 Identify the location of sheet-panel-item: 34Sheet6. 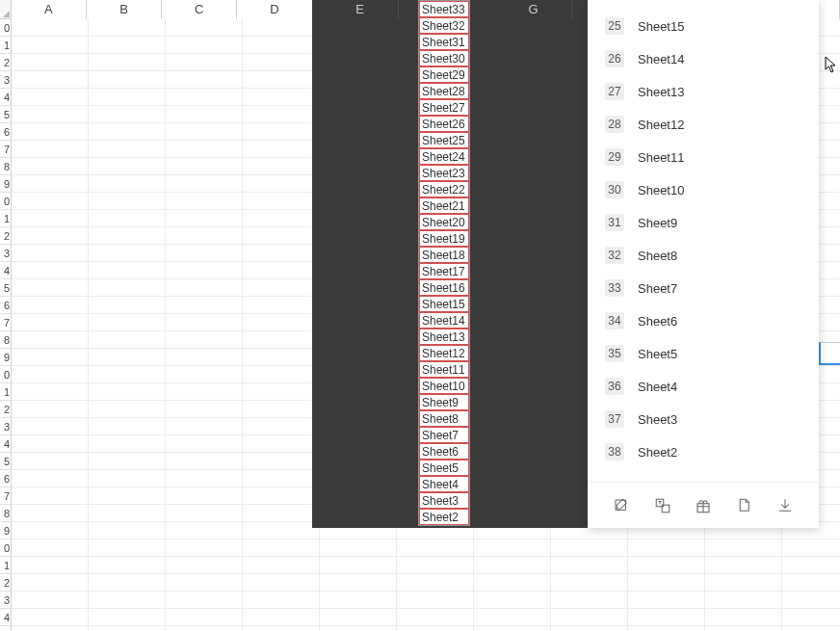
(703, 321).